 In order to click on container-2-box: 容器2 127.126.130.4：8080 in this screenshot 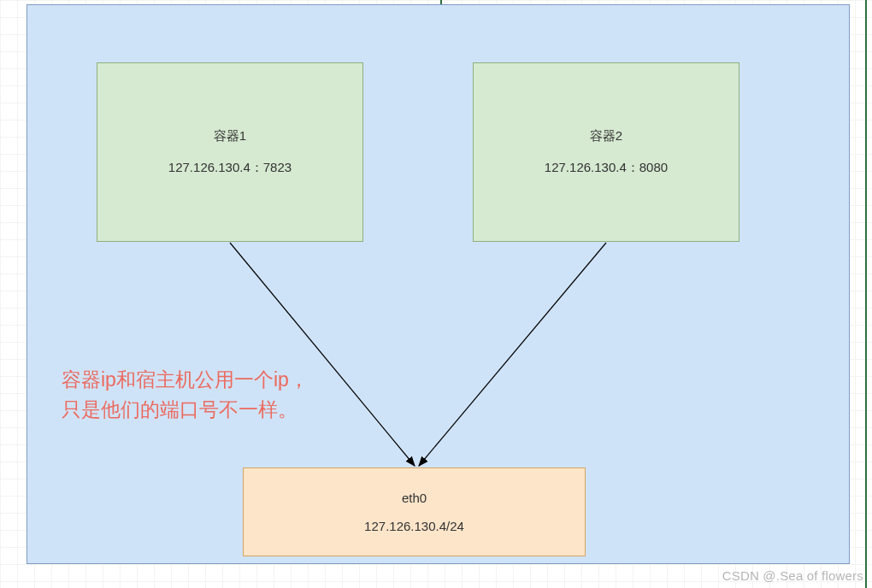, I will do `click(606, 152)`.